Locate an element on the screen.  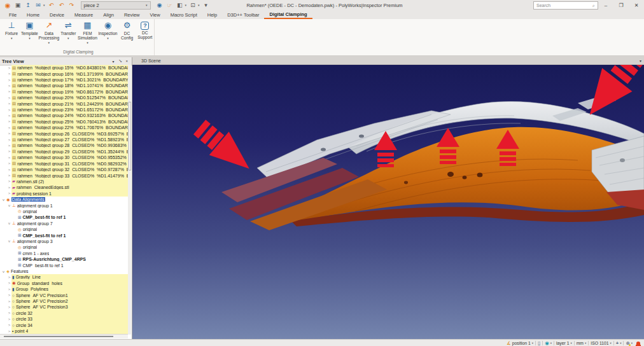
tree-row: v⊥alignment group 1 is located at coordinates (64, 205).